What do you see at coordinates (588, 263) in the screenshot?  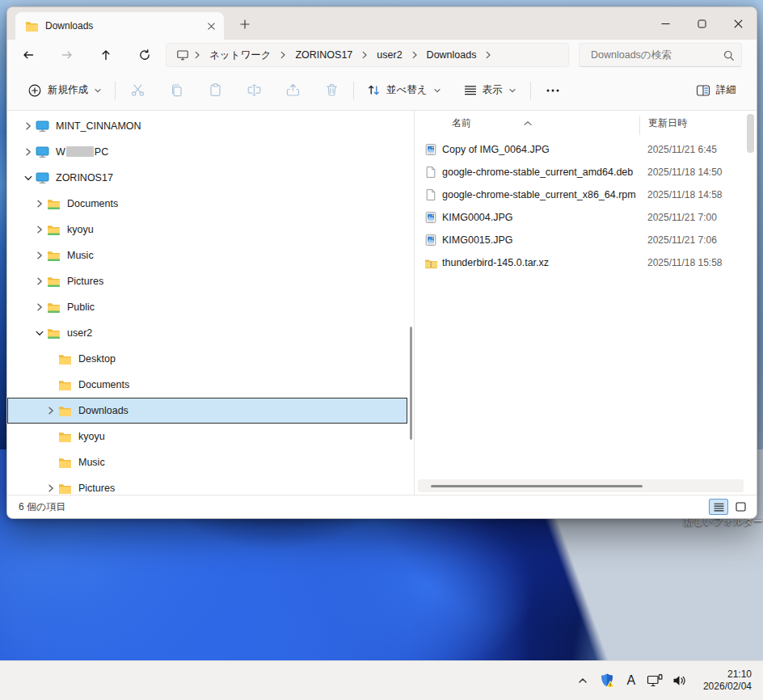 I see `file-row-thunderbird-145-0-tar-xz: thunderbird-145.0.tar.xz2025/11/18 15:58` at bounding box center [588, 263].